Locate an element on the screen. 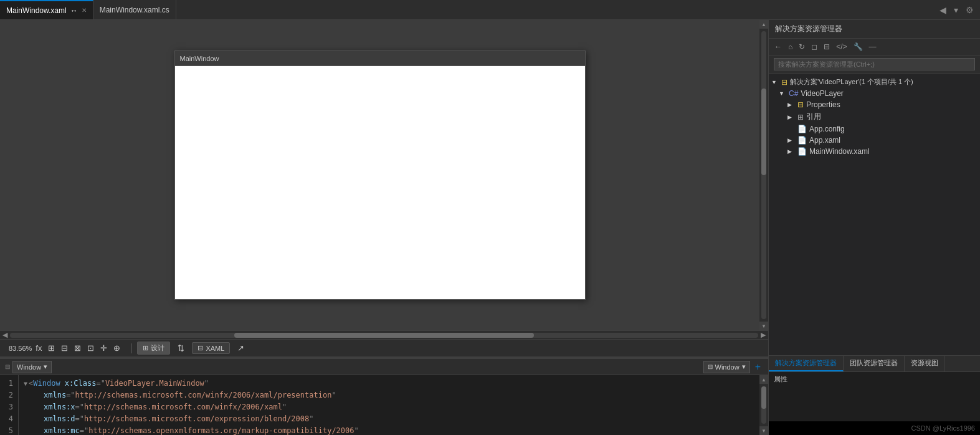 The width and height of the screenshot is (980, 435). solution-explorer-toolbar: ← ⌂ ↻ ◻ ⊟ </> 🔧 — is located at coordinates (875, 47).